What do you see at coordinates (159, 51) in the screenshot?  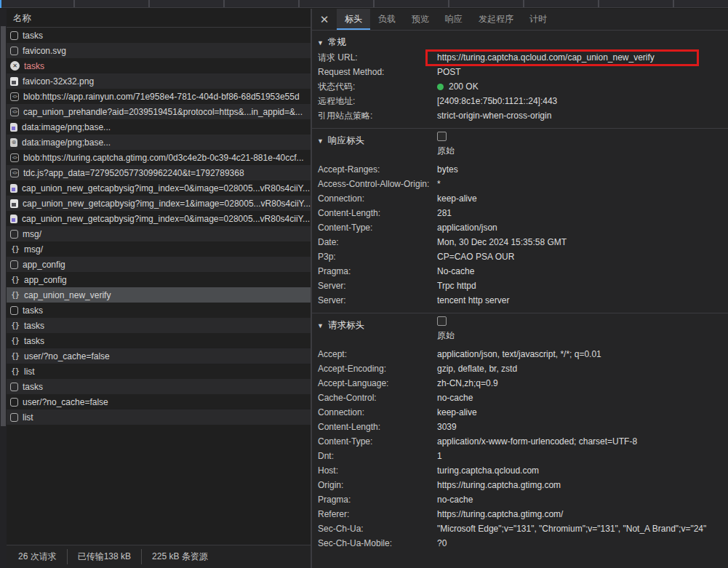 I see `request-row: favicon.svg` at bounding box center [159, 51].